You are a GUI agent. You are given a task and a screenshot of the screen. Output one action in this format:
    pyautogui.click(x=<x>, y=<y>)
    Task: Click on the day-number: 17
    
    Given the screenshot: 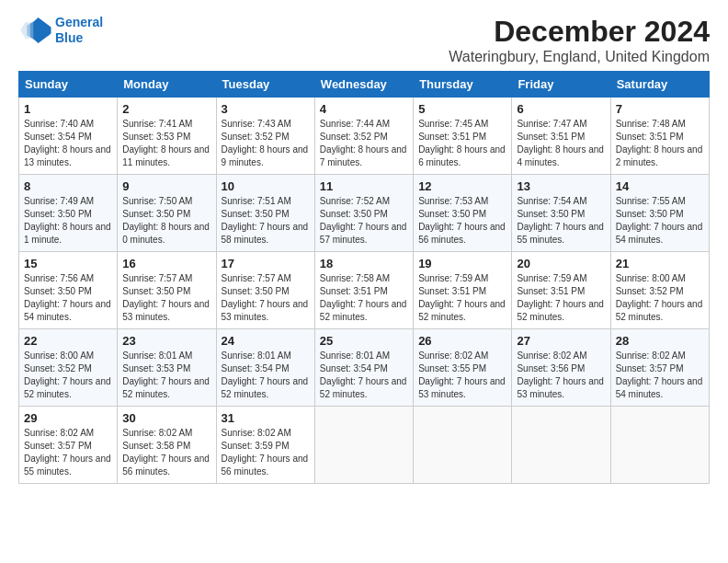 What is the action you would take?
    pyautogui.click(x=266, y=263)
    